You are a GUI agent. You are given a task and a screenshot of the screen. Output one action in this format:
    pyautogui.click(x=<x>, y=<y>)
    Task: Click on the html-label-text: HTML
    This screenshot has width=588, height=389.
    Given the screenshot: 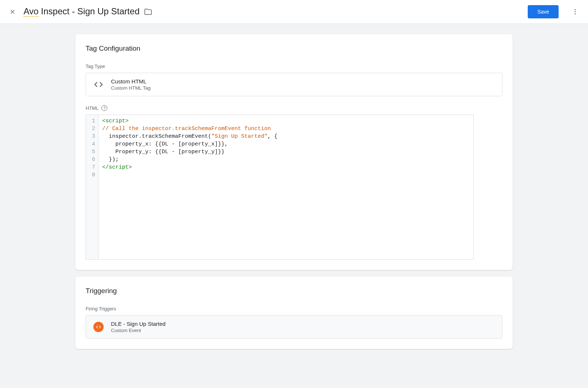 What is the action you would take?
    pyautogui.click(x=92, y=108)
    